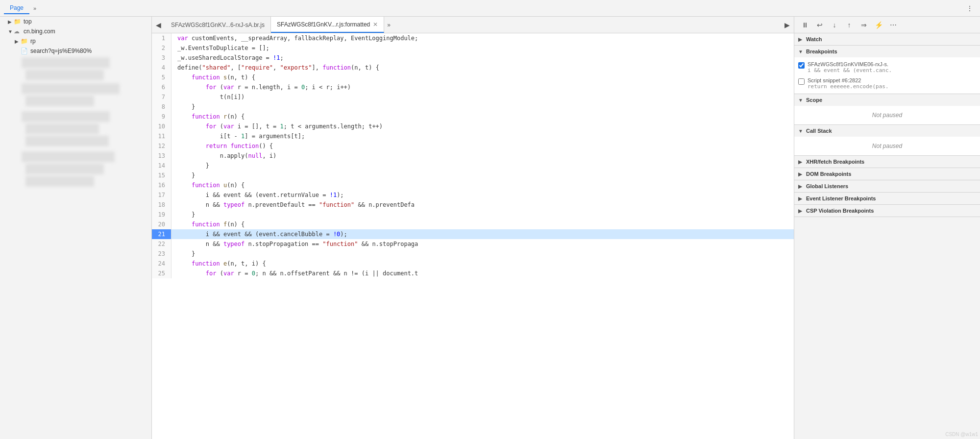  Describe the element at coordinates (162, 254) in the screenshot. I see `line-num-23: 23` at that location.